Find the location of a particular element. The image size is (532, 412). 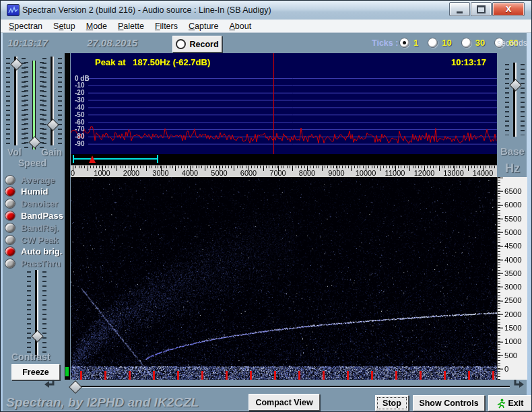

frequency-axis-label: 9000 is located at coordinates (336, 173).